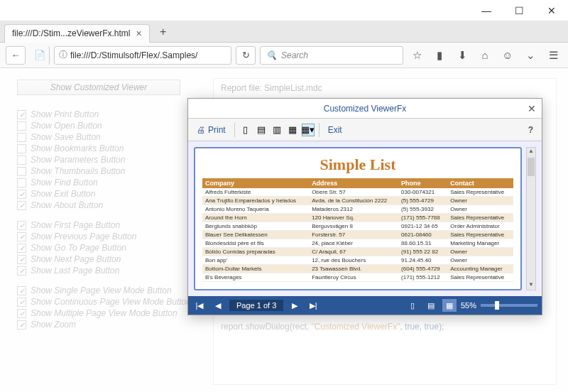 This screenshot has width=568, height=392. I want to click on window-minimize: —, so click(486, 11).